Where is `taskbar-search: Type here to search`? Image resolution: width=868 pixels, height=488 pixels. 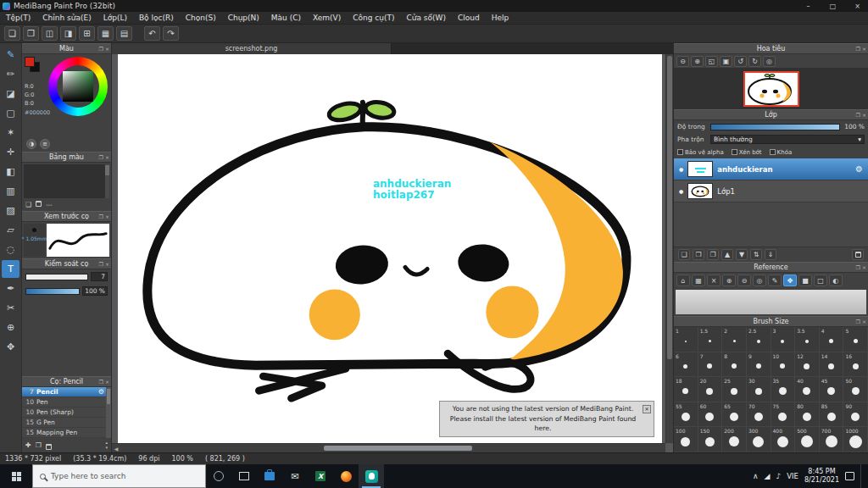 taskbar-search: Type here to search is located at coordinates (119, 476).